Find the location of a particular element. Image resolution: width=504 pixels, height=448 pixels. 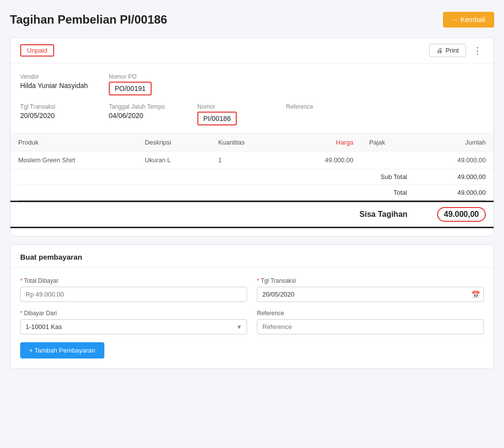

nomor-group: Nomor PI/00186 is located at coordinates (232, 114).